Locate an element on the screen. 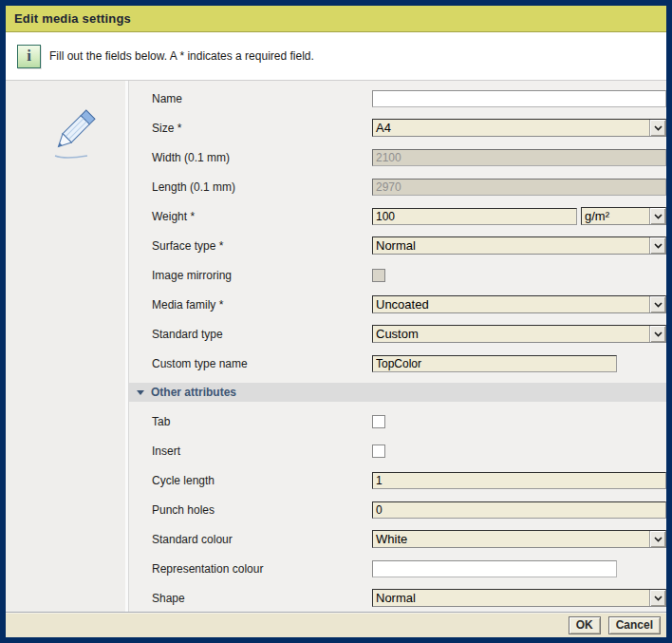 This screenshot has width=672, height=643. name-field is located at coordinates (519, 99).